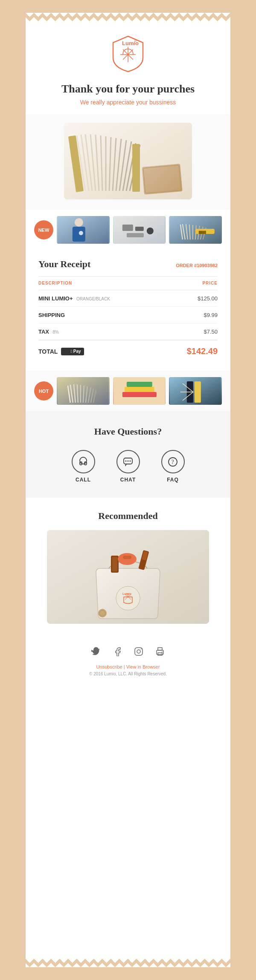  What do you see at coordinates (128, 516) in the screenshot?
I see `recommended-title: Recommended` at bounding box center [128, 516].